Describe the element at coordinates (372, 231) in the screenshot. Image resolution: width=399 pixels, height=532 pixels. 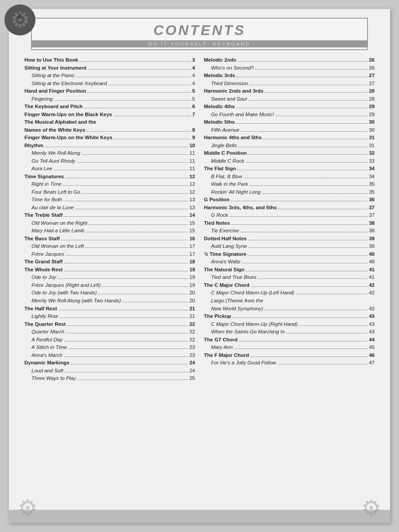
I see `toc-page-number: 38` at that location.